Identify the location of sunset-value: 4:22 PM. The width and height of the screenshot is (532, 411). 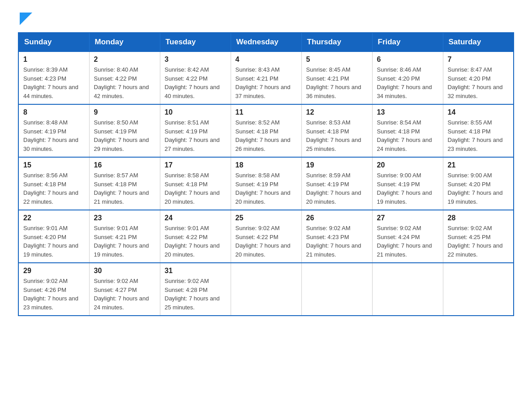
(267, 237).